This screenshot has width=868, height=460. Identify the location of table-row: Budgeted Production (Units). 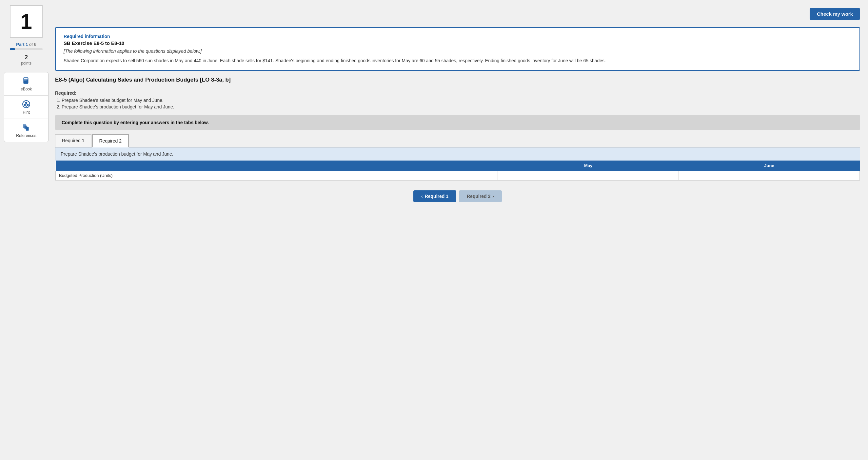
(458, 176).